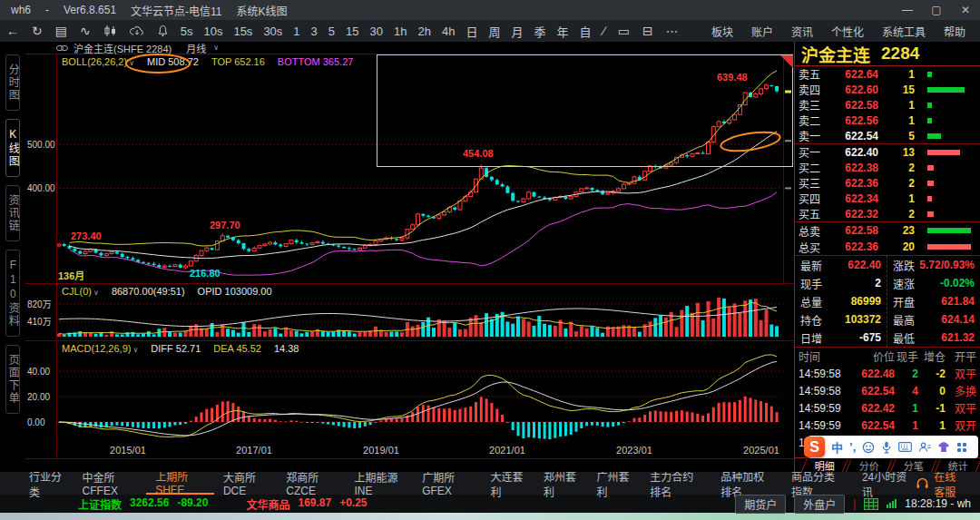 This screenshot has width=980, height=520. I want to click on period-button-15: 15, so click(352, 31).